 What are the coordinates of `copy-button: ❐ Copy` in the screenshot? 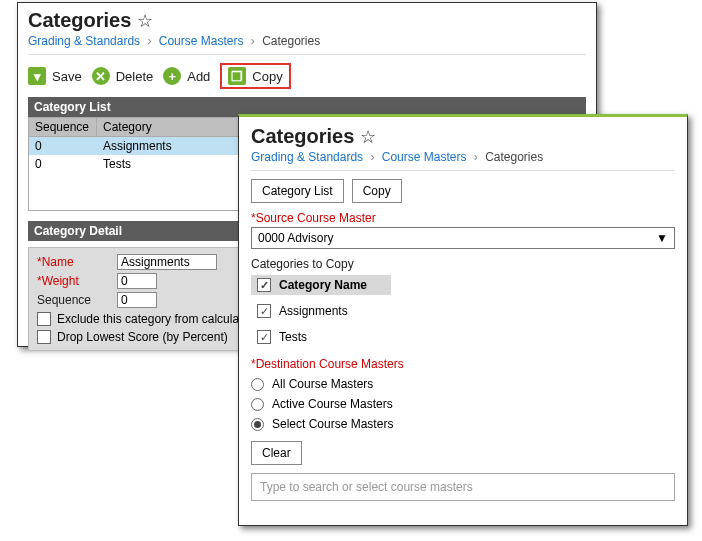 It's located at (255, 76).